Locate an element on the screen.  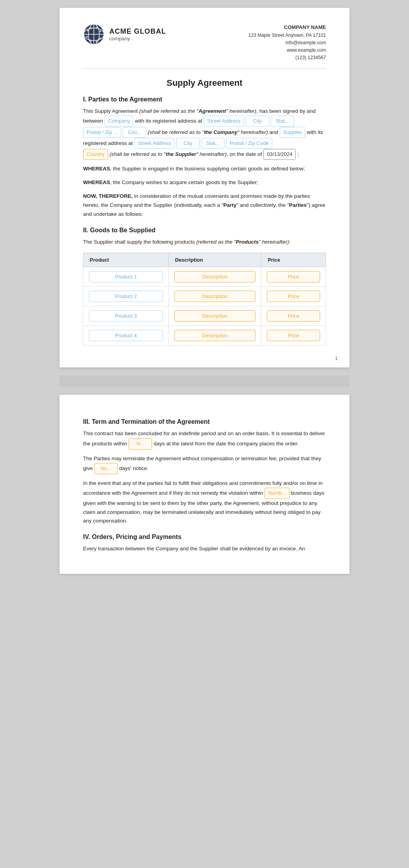
product-cell-2: Product 2 is located at coordinates (126, 297).